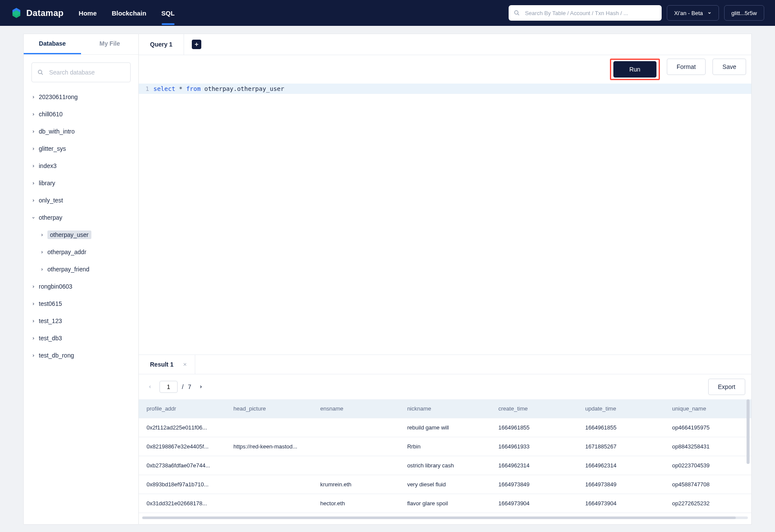 This screenshot has width=775, height=532. Describe the element at coordinates (89, 252) in the screenshot. I see `table-item-otherpay_addr: otherpay_addr` at that location.